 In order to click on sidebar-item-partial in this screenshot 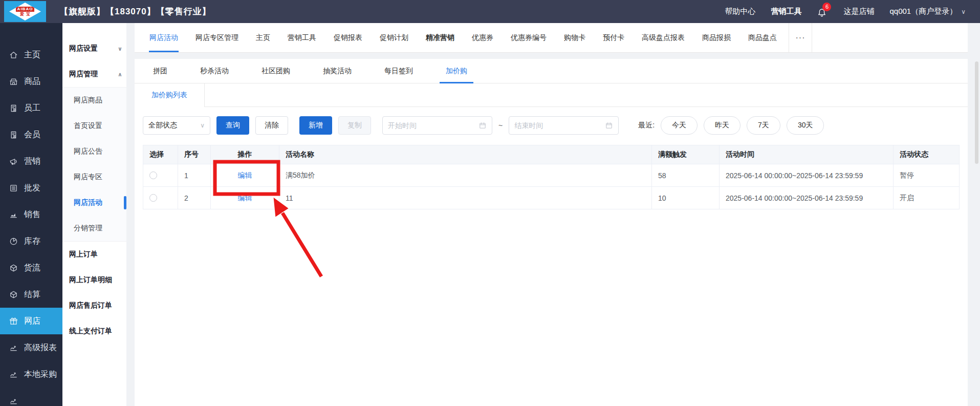, I will do `click(31, 397)`.